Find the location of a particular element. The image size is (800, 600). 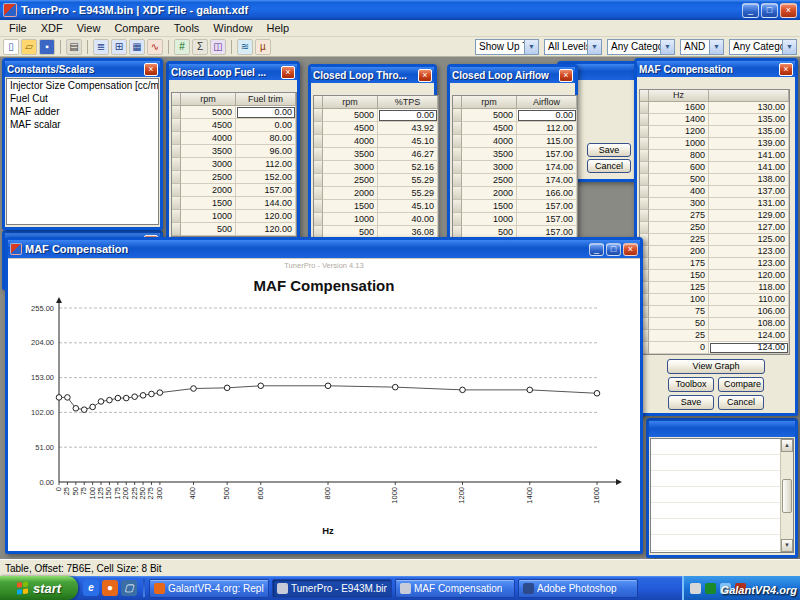

view-graph-button: View Graph is located at coordinates (716, 366).